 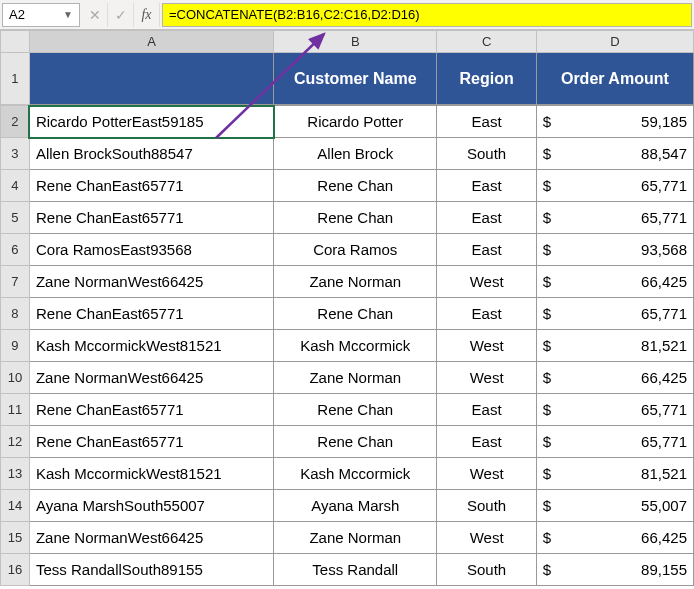 I want to click on row-header-1: 1, so click(x=16, y=79).